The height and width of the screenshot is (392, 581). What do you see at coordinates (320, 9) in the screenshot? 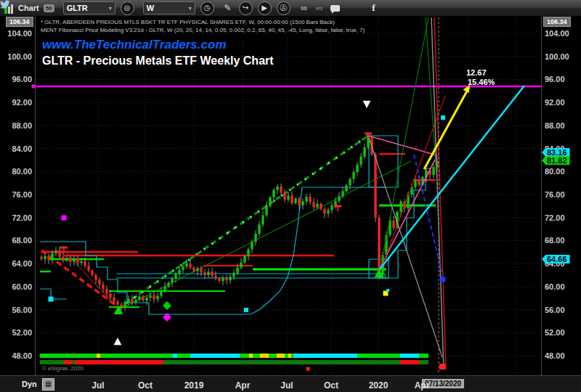
I see `ers-label: ers` at bounding box center [320, 9].